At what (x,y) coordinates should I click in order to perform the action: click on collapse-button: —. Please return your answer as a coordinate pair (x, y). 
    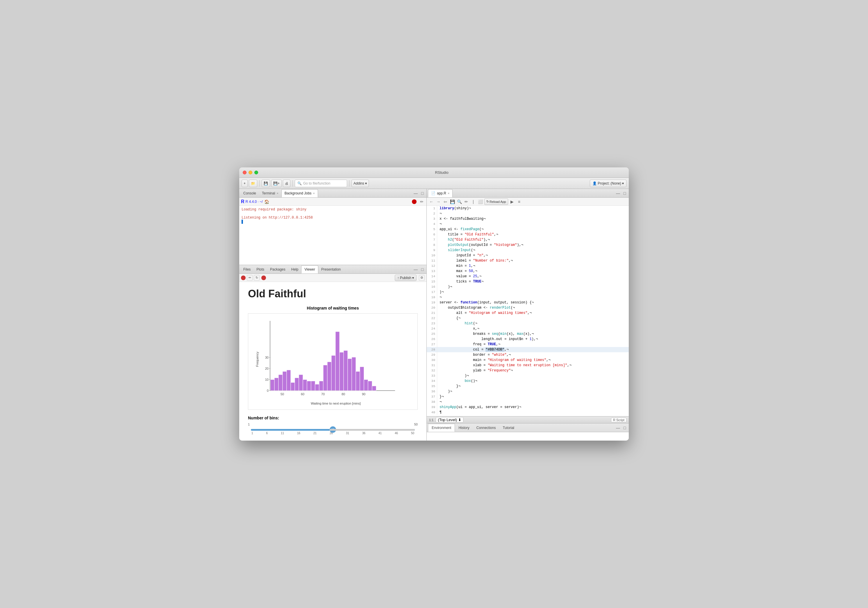
    Looking at the image, I should click on (416, 193).